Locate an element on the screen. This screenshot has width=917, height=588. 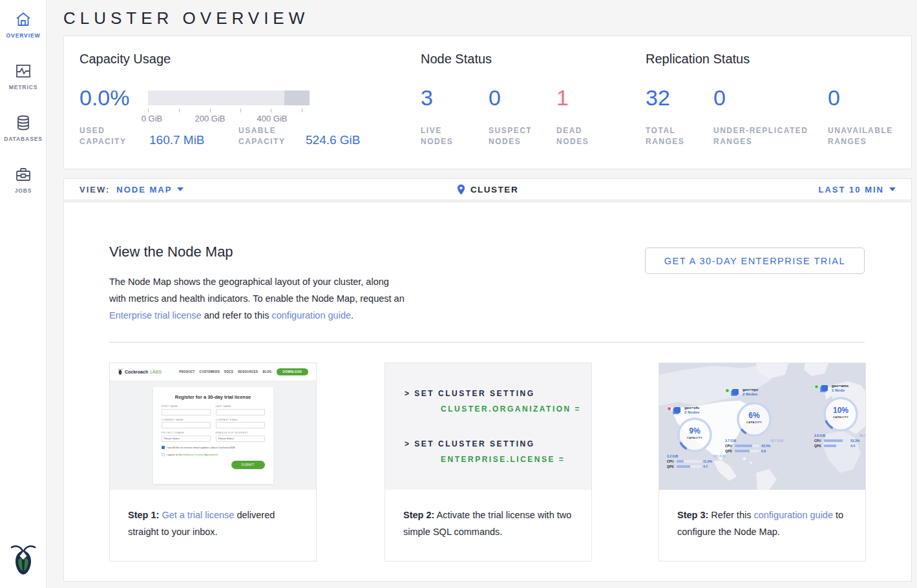
checkbox-icon is located at coordinates (163, 455).